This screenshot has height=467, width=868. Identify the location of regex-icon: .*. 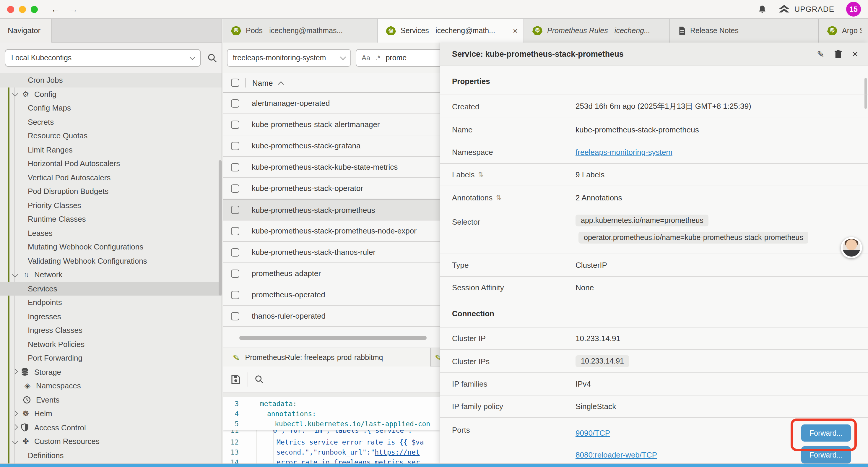
(378, 58).